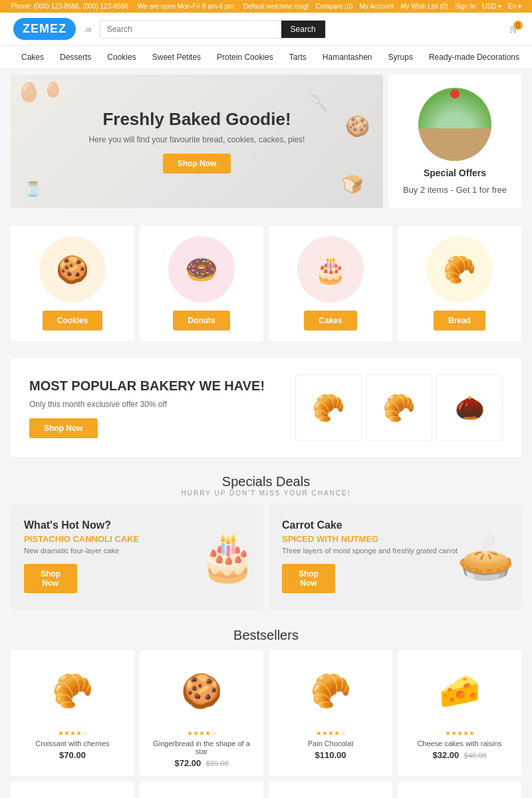  Describe the element at coordinates (197, 140) in the screenshot. I see `hero-subtitle: Here you will find your favourite bread,…` at that location.